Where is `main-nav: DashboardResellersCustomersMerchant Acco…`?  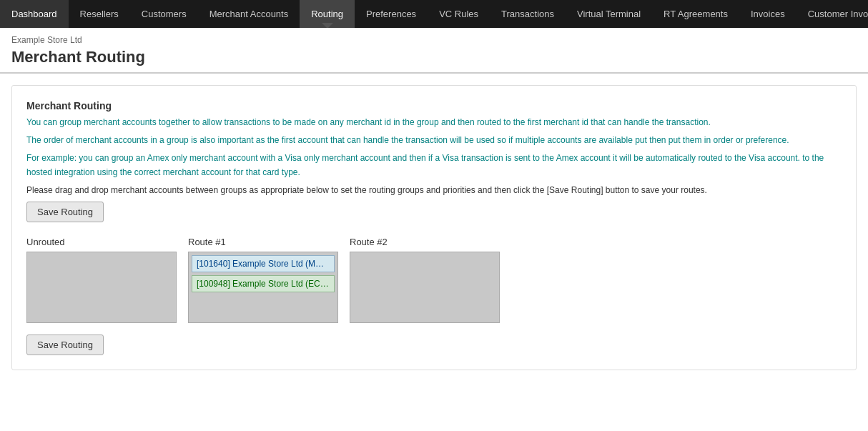
main-nav: DashboardResellersCustomersMerchant Acco… is located at coordinates (434, 14).